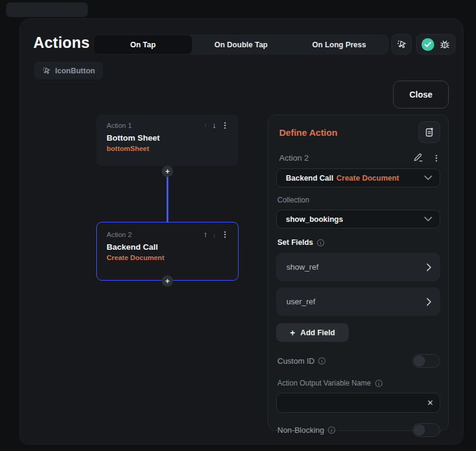 The image size is (476, 451). I want to click on bug-icon, so click(445, 45).